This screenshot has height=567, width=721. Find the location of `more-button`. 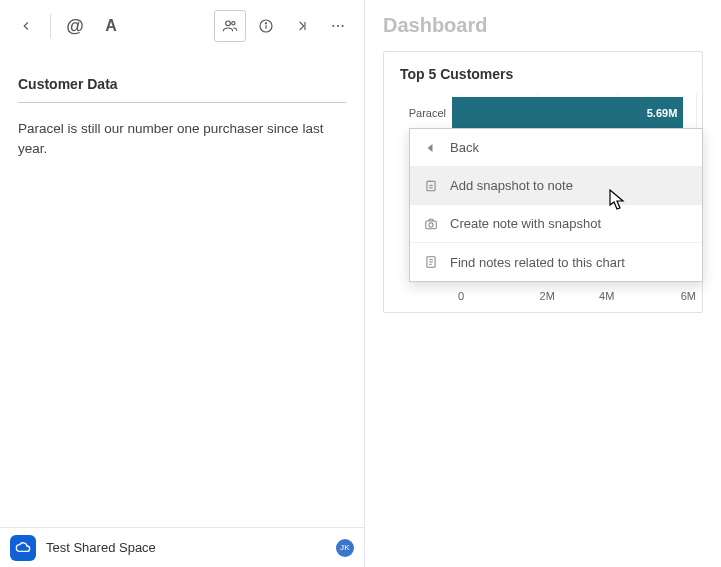

more-button is located at coordinates (338, 26).